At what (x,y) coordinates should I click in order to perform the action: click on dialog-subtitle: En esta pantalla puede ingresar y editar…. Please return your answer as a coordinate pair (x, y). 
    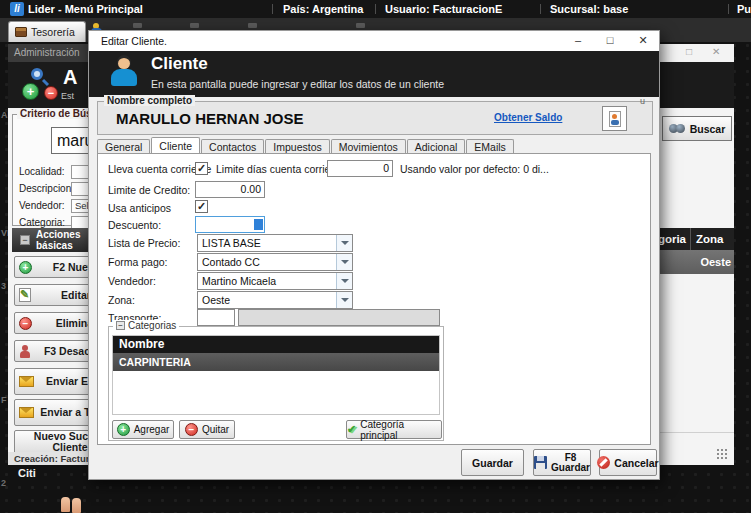
    Looking at the image, I should click on (298, 84).